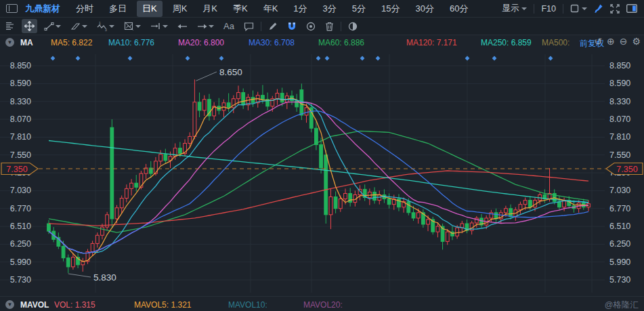 Image resolution: width=644 pixels, height=311 pixels. What do you see at coordinates (16, 169) in the screenshot?
I see `svg-text: 7.350` at bounding box center [16, 169].